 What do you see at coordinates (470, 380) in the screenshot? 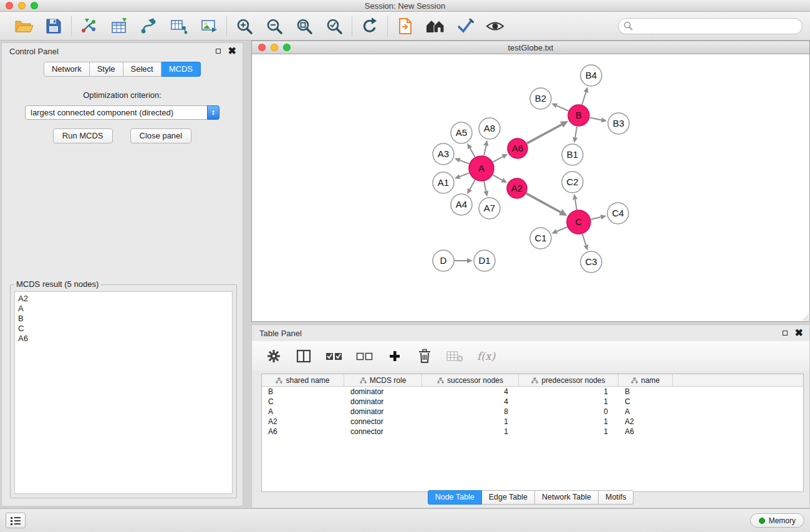
I see `column-header-successor-nodes: successor nodes` at bounding box center [470, 380].